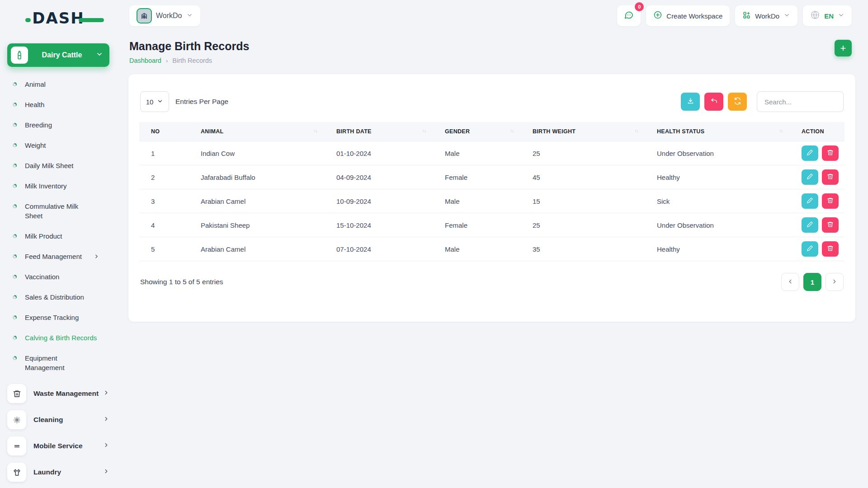  I want to click on page-1-button: 1, so click(812, 282).